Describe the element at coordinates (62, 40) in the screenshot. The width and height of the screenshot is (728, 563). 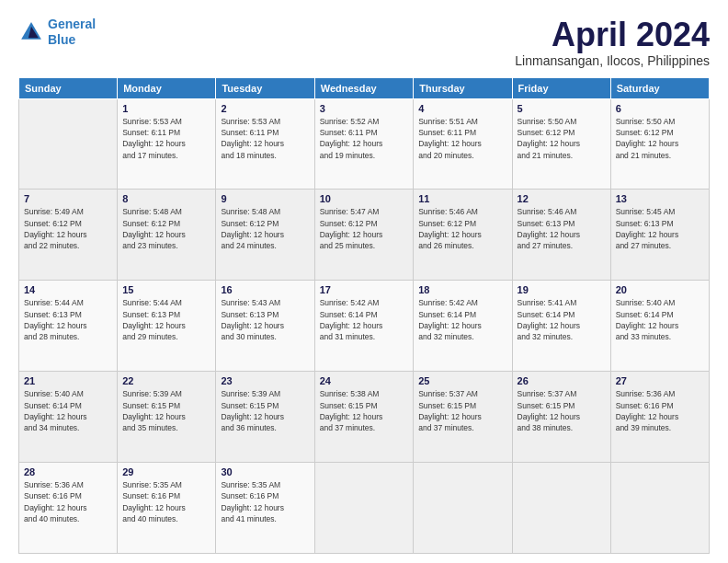
I see `logo-line2: Blue` at that location.